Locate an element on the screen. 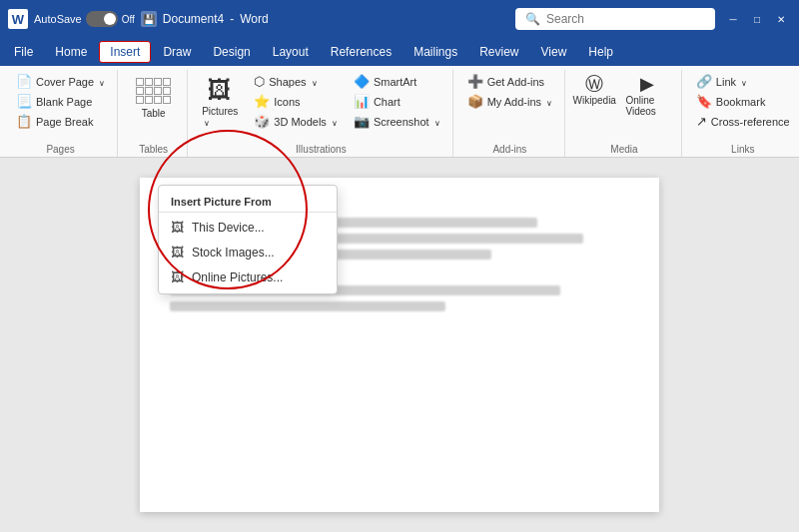  online-pictures-label: Online Pictures... is located at coordinates (238, 277).